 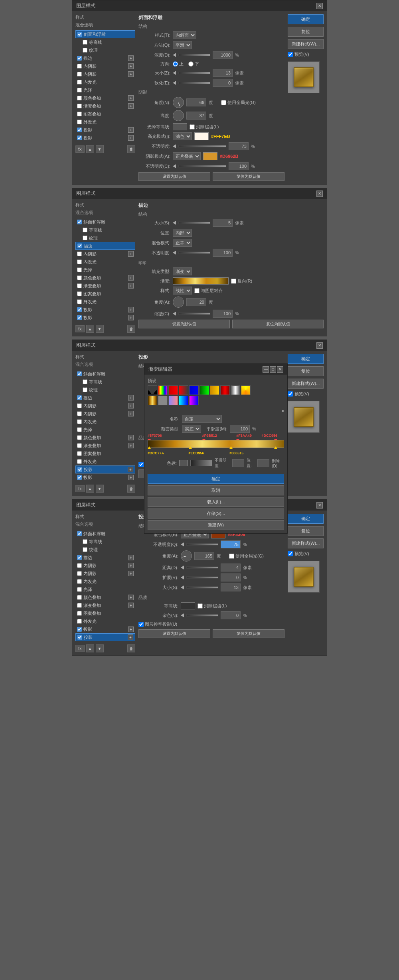 I want to click on drop-shadow2-item-3: 投影 +, so click(x=105, y=477).